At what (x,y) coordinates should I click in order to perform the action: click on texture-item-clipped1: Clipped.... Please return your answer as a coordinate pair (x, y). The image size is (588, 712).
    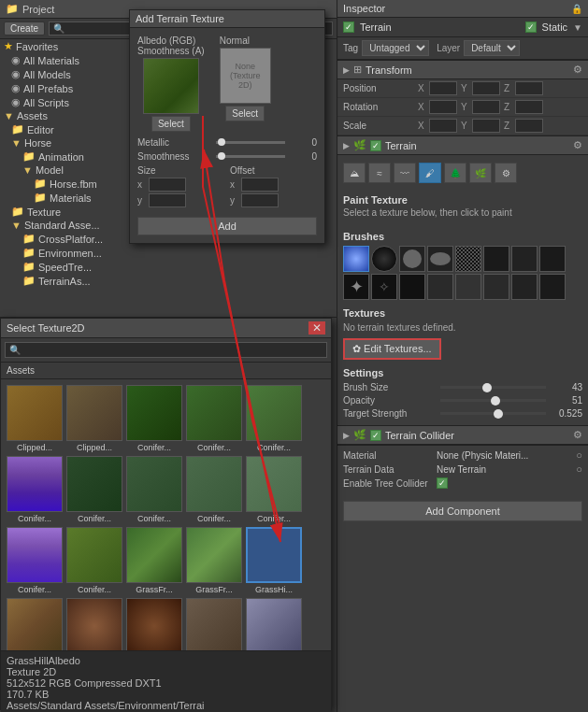
    Looking at the image, I should click on (35, 419).